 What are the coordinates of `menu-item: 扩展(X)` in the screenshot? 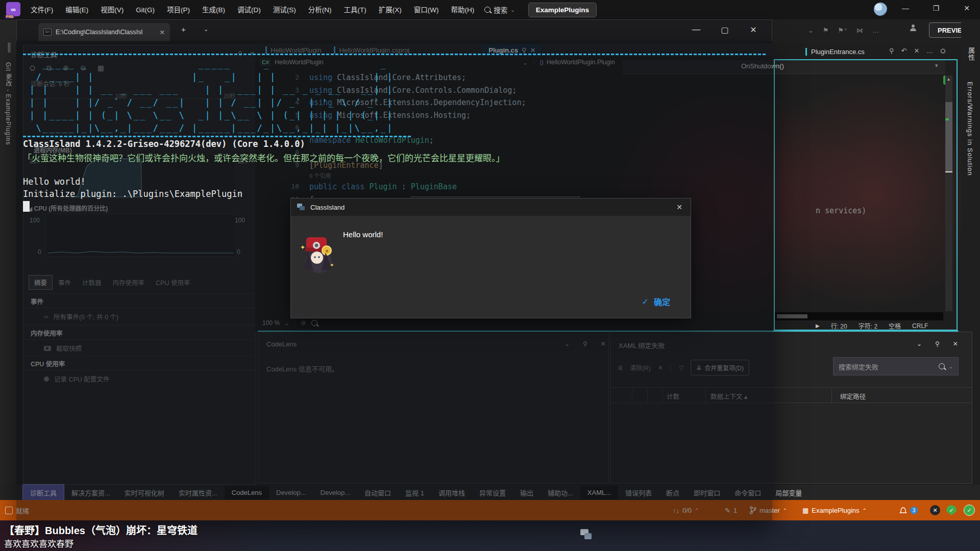 It's located at (390, 10).